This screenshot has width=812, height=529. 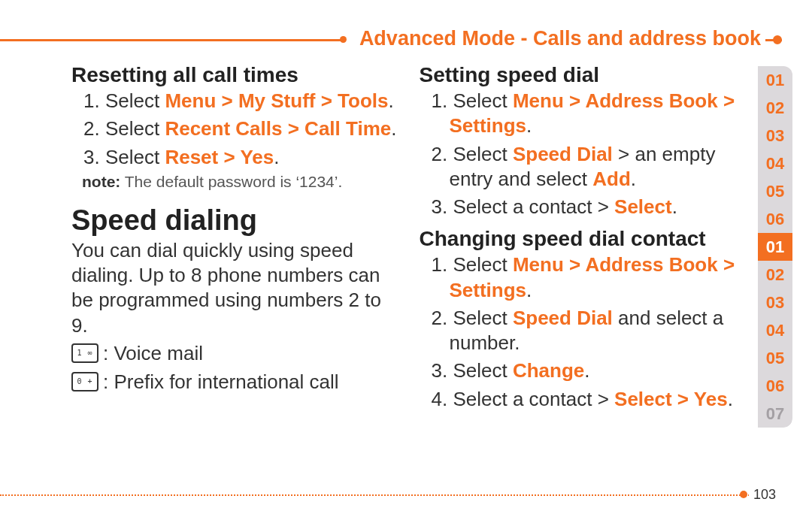 What do you see at coordinates (232, 182) in the screenshot?
I see `note-text: The default password is ‘1234’.` at bounding box center [232, 182].